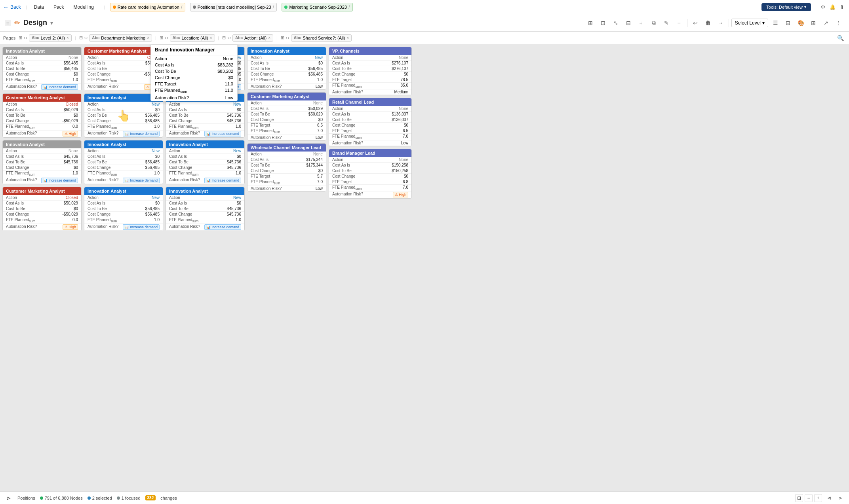  What do you see at coordinates (826, 23) in the screenshot?
I see `export-icon: ↗` at bounding box center [826, 23].